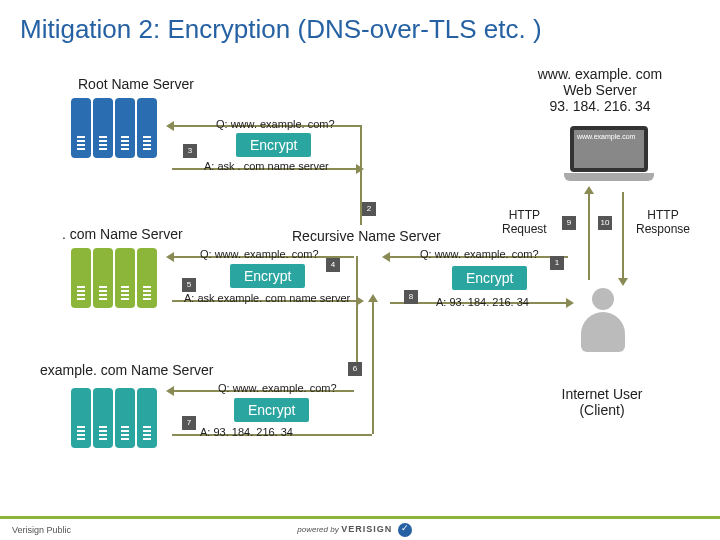 Image resolution: width=720 pixels, height=540 pixels. Describe the element at coordinates (369, 209) in the screenshot. I see `step-2: 2` at that location.